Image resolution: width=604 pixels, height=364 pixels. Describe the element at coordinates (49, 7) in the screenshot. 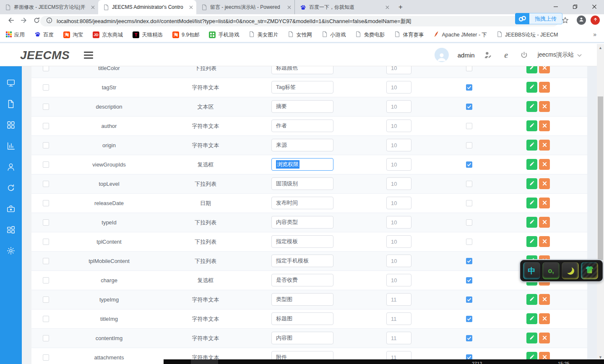

I see `browser-tab: 界面修改 - JEECMS官方论坛|开` at that location.